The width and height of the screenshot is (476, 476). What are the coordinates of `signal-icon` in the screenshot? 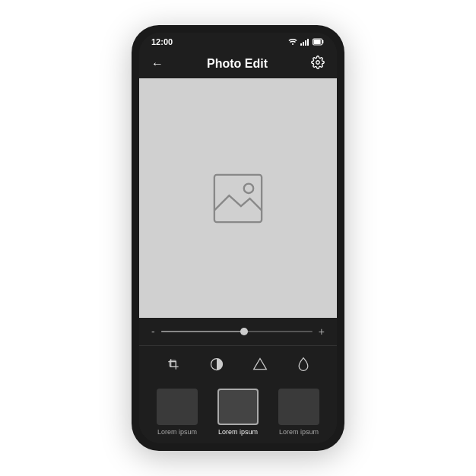 It's located at (305, 42).